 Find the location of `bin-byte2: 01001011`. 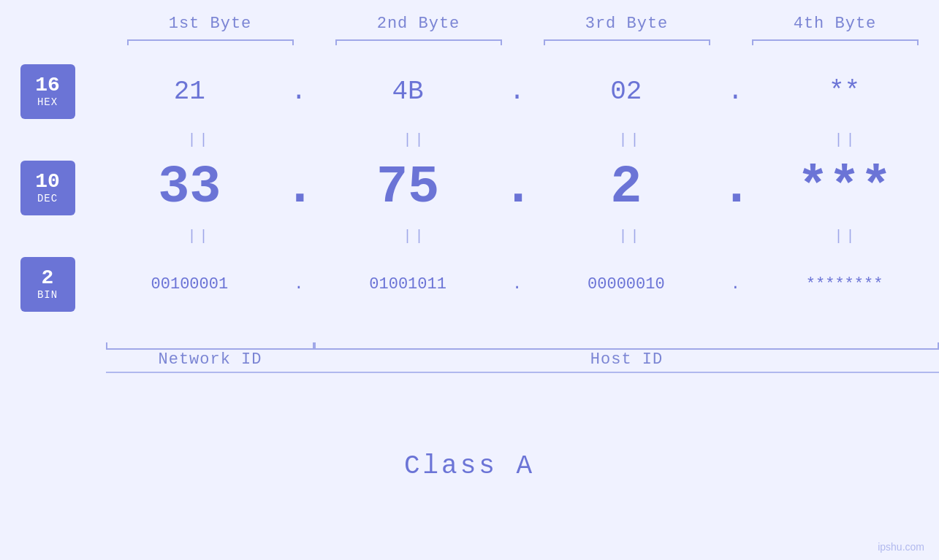

bin-byte2: 01001011 is located at coordinates (408, 285).